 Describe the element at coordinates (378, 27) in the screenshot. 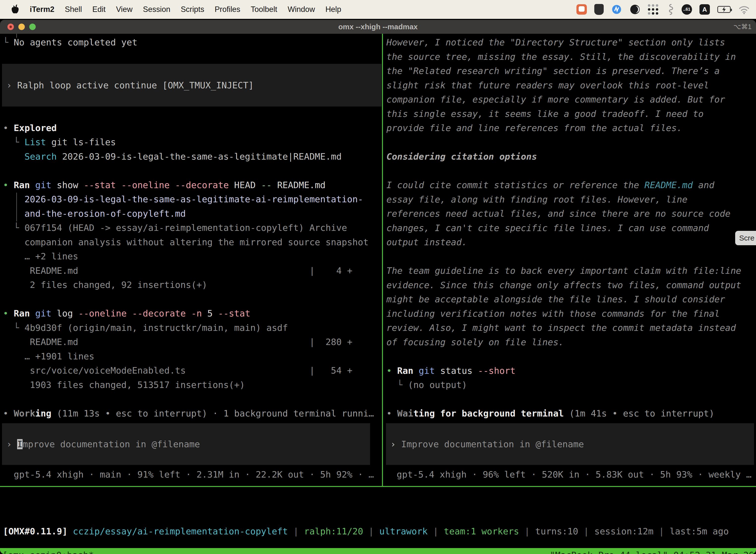

I see `window-title-bar: omx --xhigh --madmax ⌥⌘1` at that location.